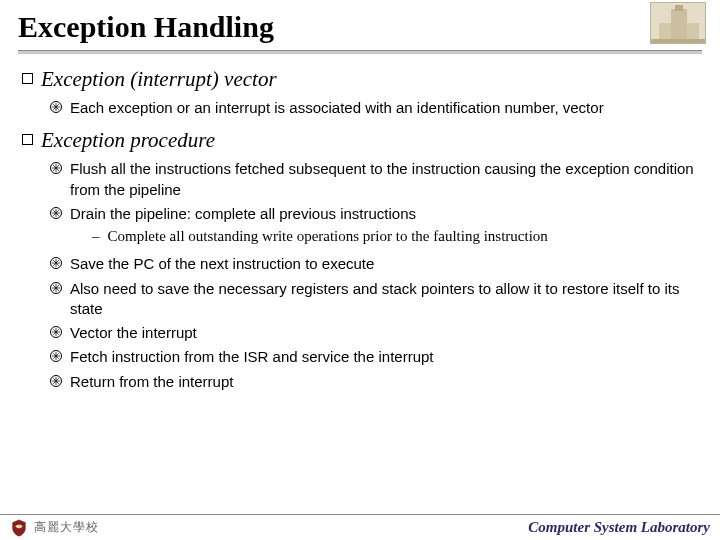 This screenshot has width=720, height=540. Describe the element at coordinates (619, 528) in the screenshot. I see `lab-name: Computer System Laboratory` at that location.